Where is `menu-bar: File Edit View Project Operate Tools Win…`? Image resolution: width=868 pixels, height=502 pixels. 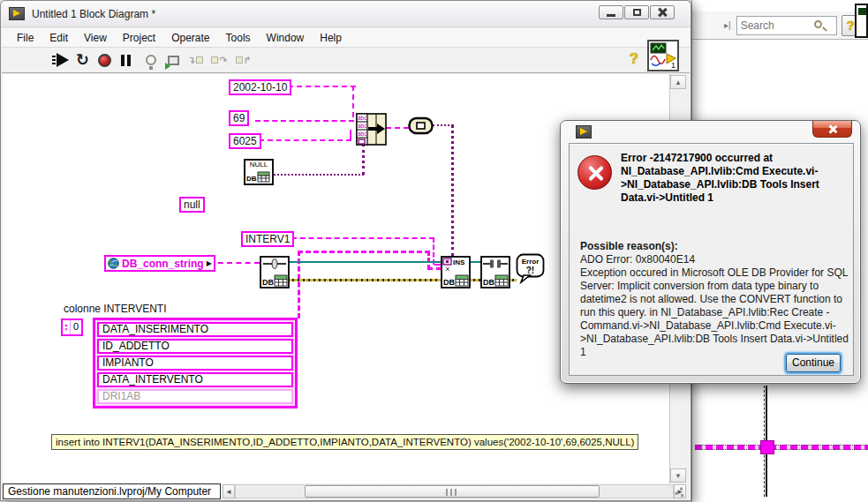 menu-bar: File Edit View Project Operate Tools Win… is located at coordinates (346, 38).